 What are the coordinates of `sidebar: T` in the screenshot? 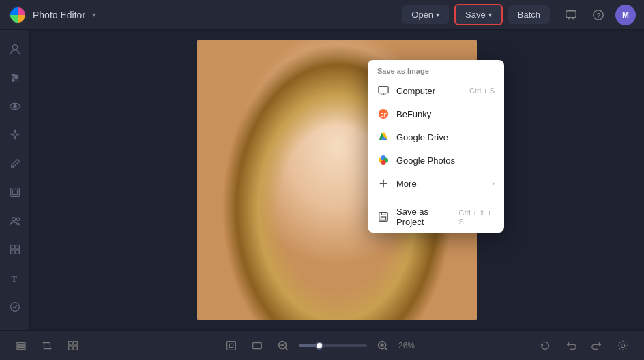 It's located at (15, 180).